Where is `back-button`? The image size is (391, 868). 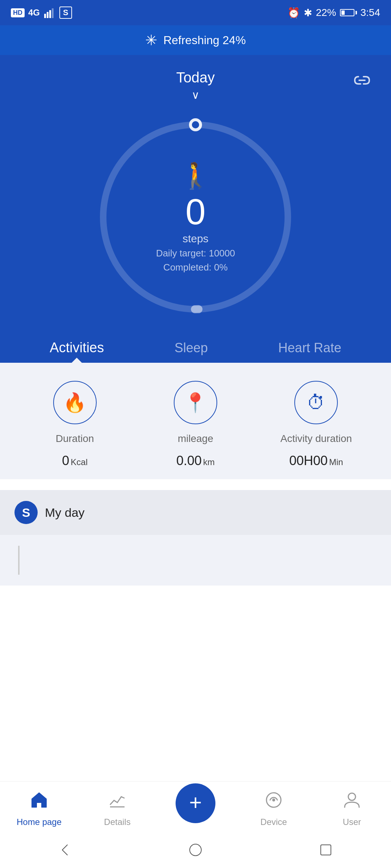 back-button is located at coordinates (65, 850).